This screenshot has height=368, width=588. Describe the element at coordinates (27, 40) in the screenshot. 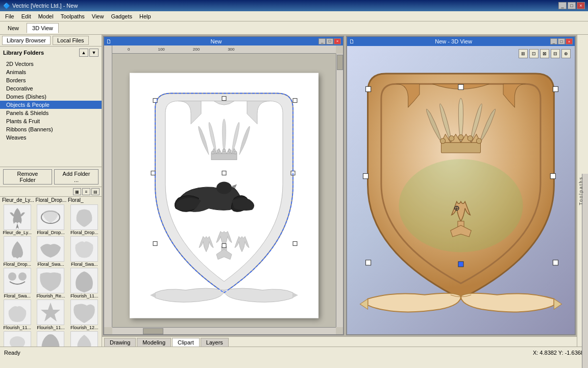

I see `tab-library-browser: Library Browser` at that location.